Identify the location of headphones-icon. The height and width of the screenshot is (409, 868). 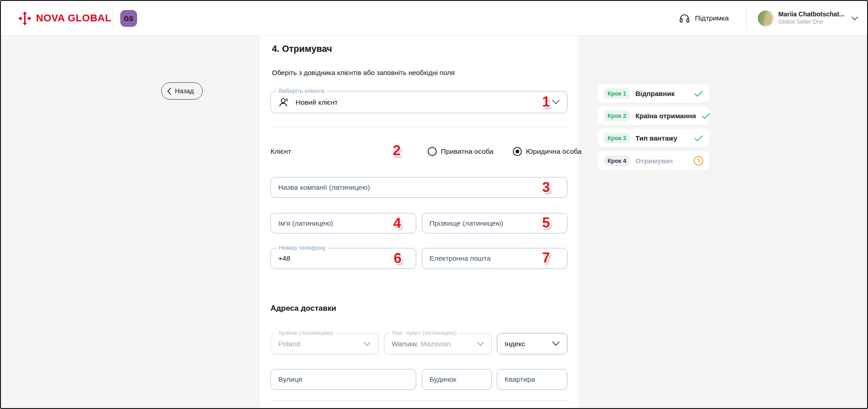
(684, 18).